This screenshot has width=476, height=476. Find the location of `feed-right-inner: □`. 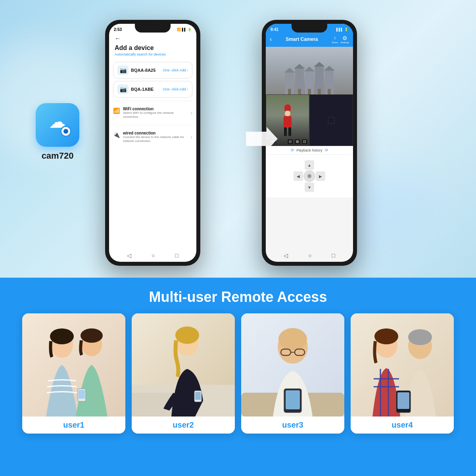

feed-right-inner: □ is located at coordinates (331, 120).